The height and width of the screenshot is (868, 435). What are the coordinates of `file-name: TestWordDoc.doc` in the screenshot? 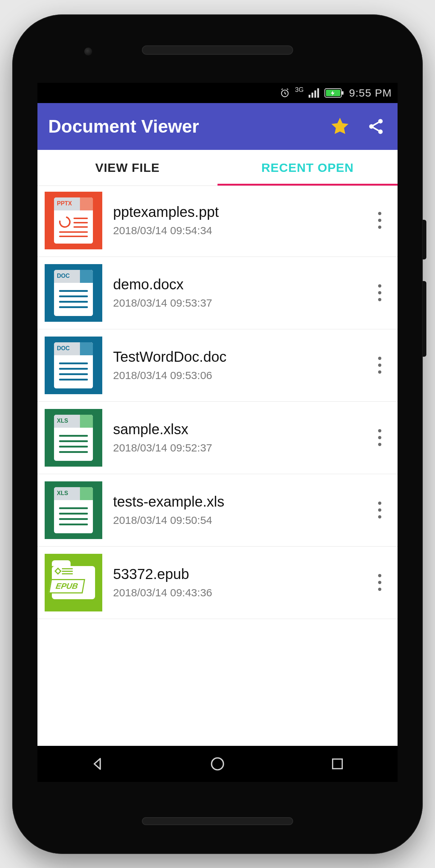 It's located at (236, 357).